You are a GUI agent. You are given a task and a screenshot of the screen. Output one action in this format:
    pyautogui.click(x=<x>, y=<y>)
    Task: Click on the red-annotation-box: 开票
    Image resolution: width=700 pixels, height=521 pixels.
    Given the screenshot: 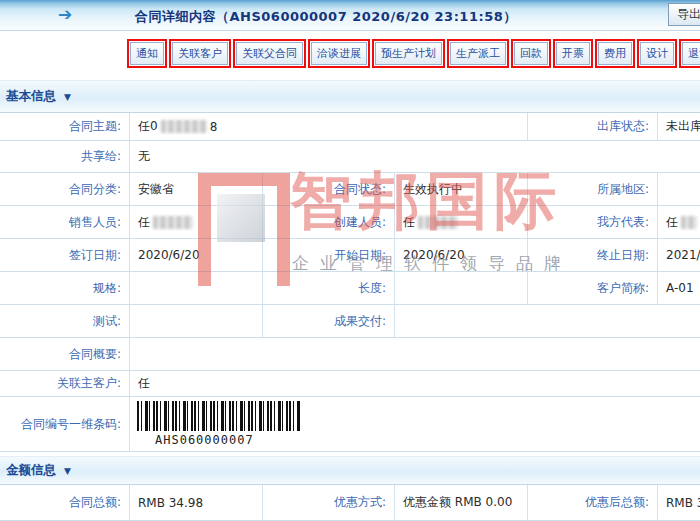 What is the action you would take?
    pyautogui.click(x=573, y=54)
    